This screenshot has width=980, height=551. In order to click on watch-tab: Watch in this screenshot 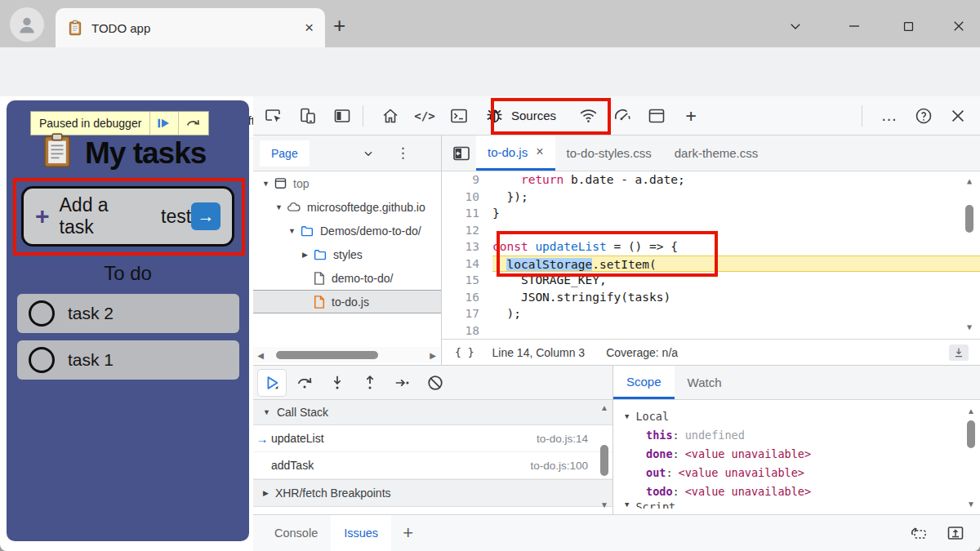, I will do `click(705, 382)`.